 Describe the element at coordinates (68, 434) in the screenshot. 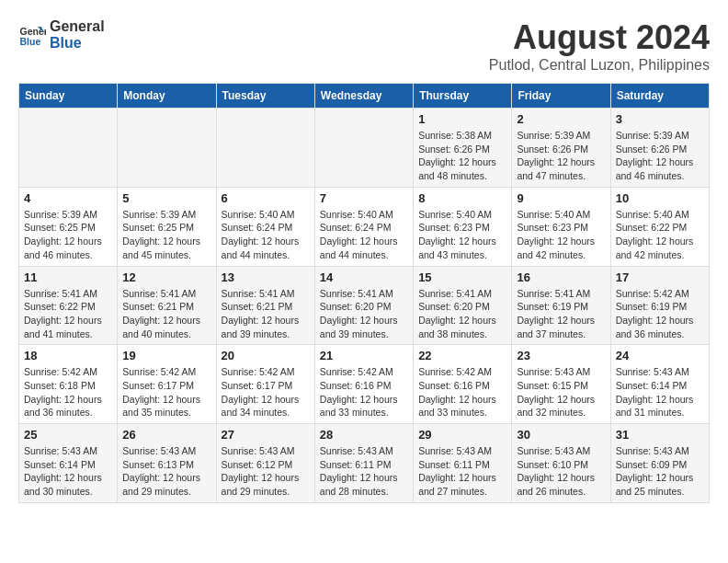

I see `day-number: 25` at that location.